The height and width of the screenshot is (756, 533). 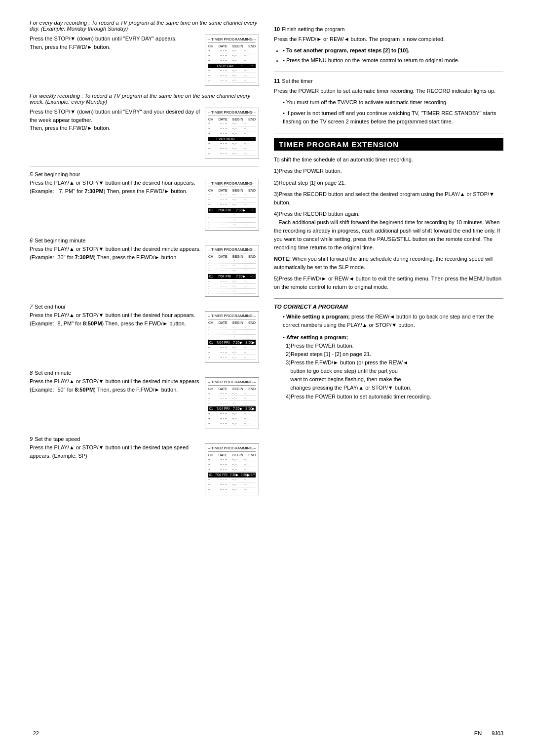 What do you see at coordinates (31, 174) in the screenshot?
I see `step5-num: 5` at bounding box center [31, 174].